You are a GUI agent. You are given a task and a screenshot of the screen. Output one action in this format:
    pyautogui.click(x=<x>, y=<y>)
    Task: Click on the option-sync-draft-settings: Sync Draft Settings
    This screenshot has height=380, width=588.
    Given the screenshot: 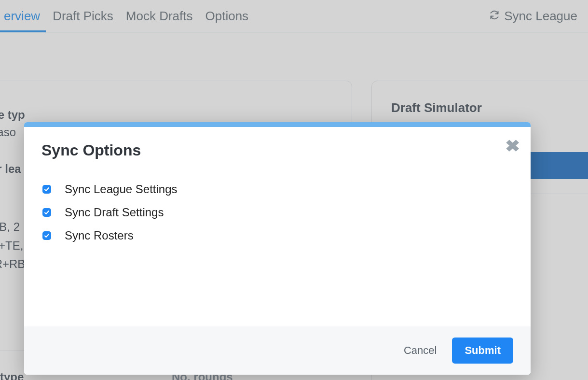 What is the action you would take?
    pyautogui.click(x=278, y=212)
    